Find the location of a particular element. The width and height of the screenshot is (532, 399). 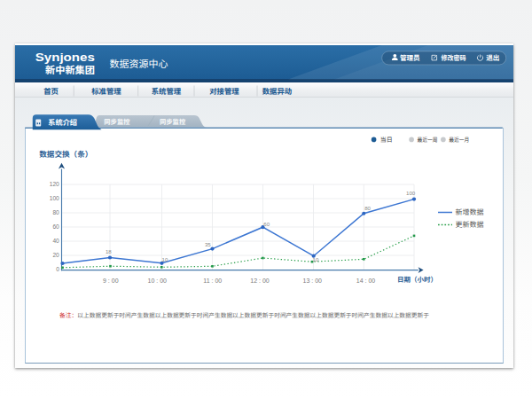

svg-text: 35 is located at coordinates (207, 245).